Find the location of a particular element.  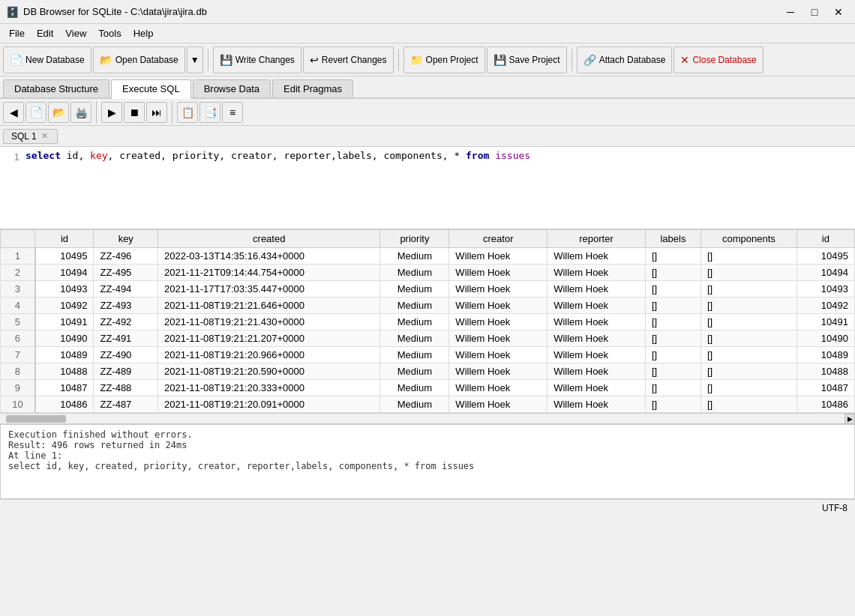

open-db-dropdown: ▼ is located at coordinates (195, 60).